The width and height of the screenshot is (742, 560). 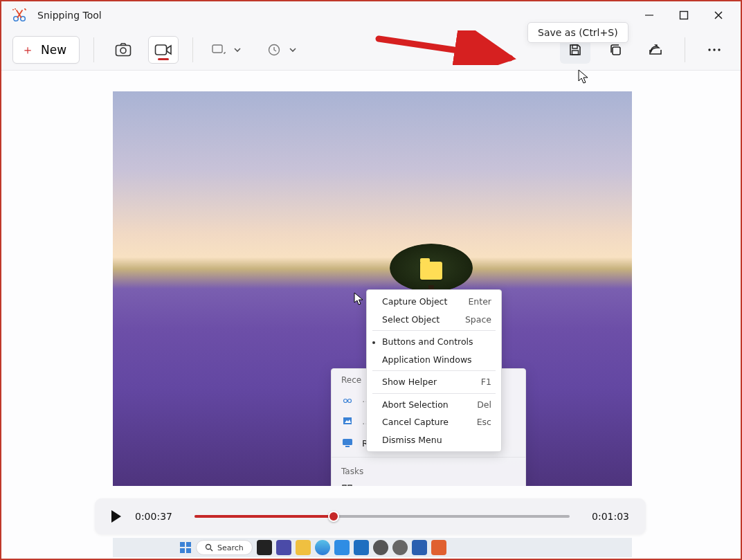 What do you see at coordinates (373, 486) in the screenshot?
I see `panel-item-label: Apps` at bounding box center [373, 486].